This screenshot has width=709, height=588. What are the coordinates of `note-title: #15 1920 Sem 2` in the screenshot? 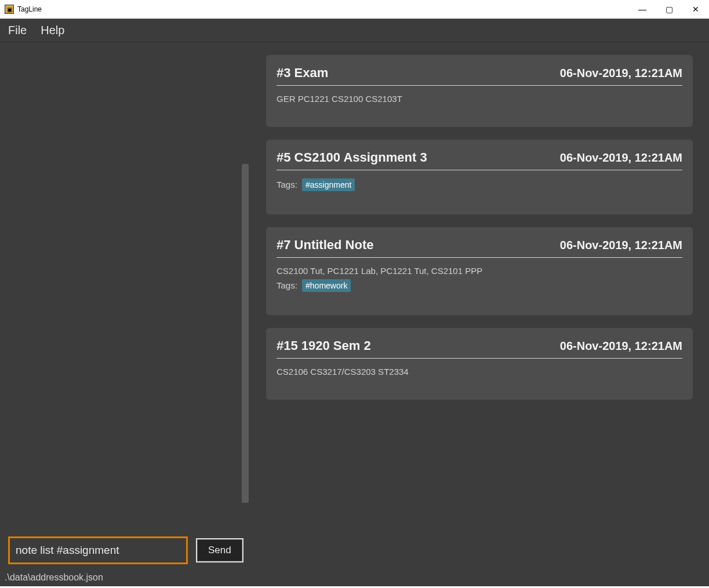 It's located at (323, 346).